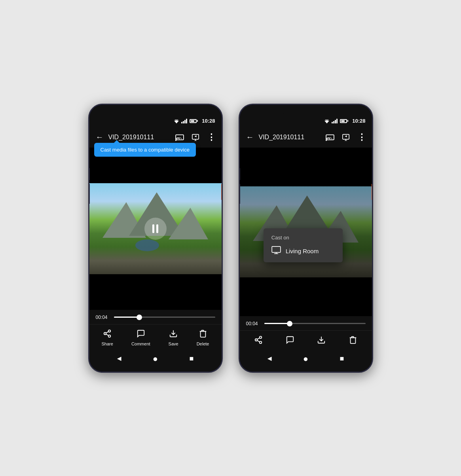 Image resolution: width=461 pixels, height=476 pixels. I want to click on toolbar-right: ← VID_201910111, so click(306, 137).